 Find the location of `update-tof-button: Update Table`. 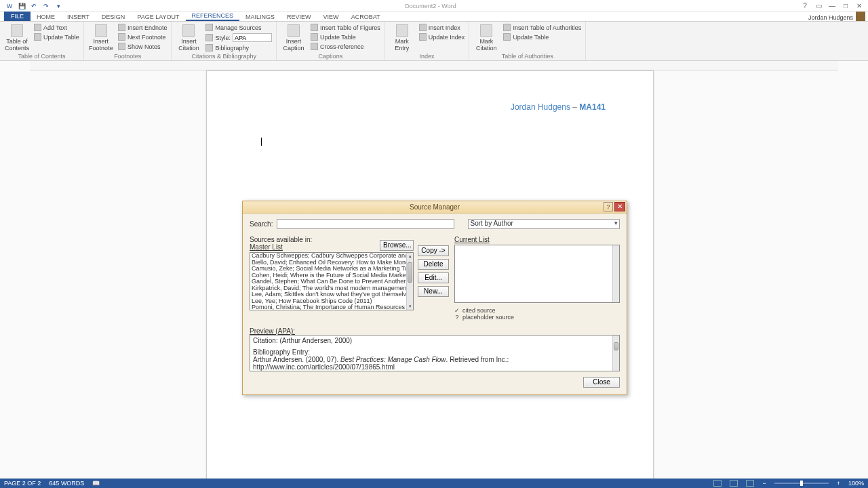

update-tof-button: Update Table is located at coordinates (346, 37).